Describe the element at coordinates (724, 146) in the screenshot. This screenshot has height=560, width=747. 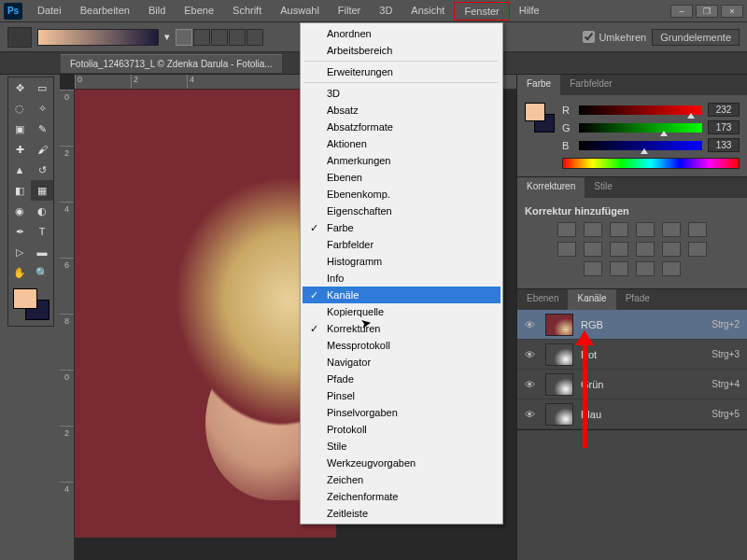
I see `b-value: 133` at that location.